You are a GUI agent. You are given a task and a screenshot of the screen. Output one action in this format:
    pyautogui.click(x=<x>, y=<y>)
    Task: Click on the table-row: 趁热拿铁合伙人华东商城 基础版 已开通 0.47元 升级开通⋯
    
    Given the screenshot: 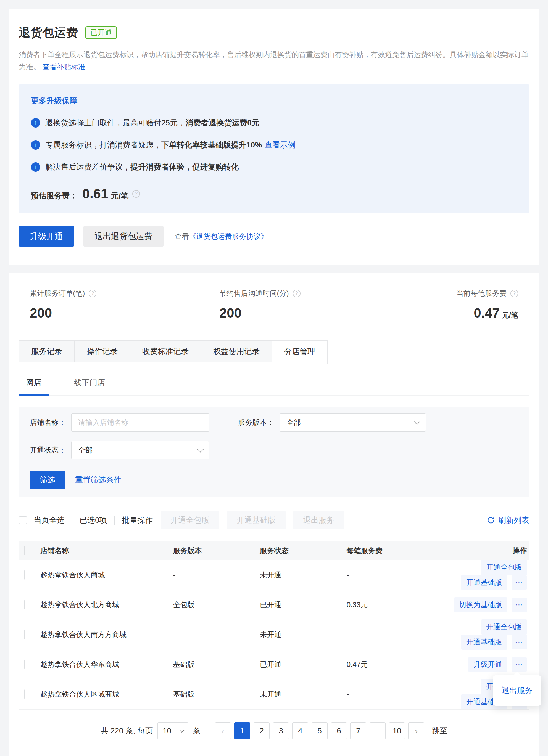 What is the action you would take?
    pyautogui.click(x=274, y=665)
    